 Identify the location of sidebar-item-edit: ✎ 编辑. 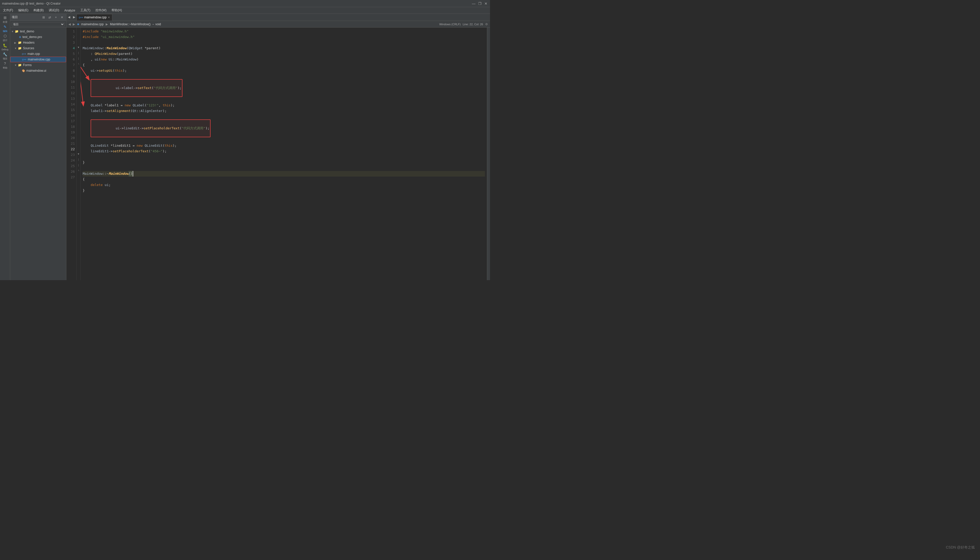
(5, 28).